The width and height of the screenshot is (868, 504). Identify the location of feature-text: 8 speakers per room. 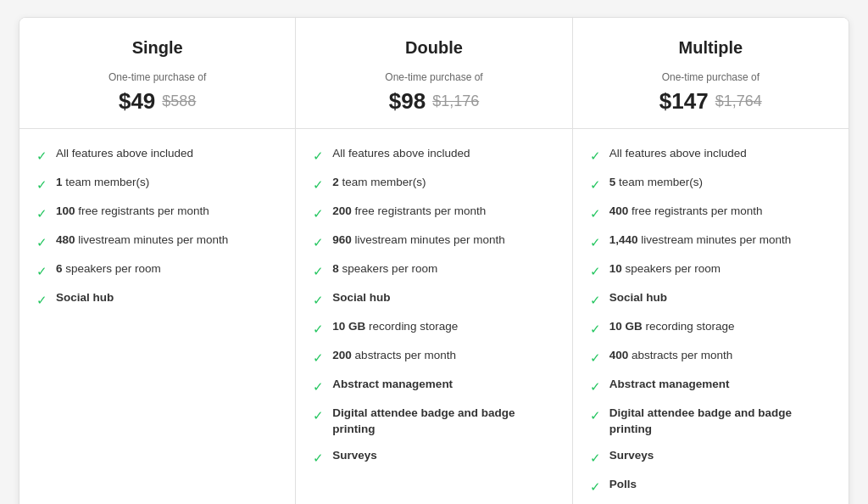
(385, 270).